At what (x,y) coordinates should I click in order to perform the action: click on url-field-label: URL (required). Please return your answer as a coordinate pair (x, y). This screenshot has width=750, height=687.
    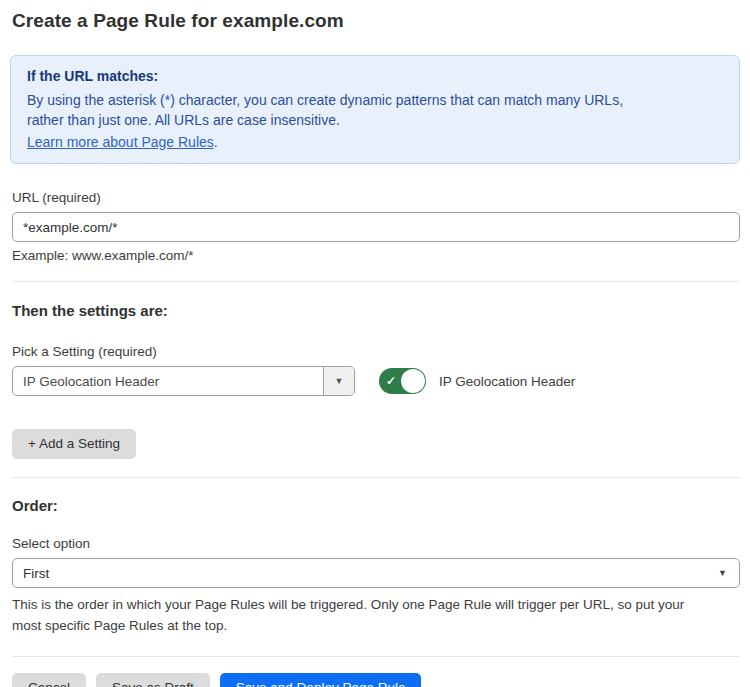
    Looking at the image, I should click on (376, 198).